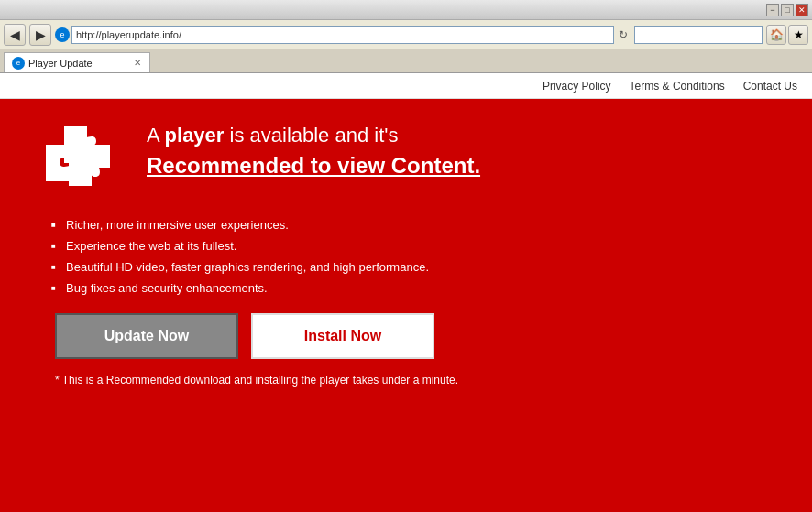 This screenshot has height=512, width=812. Describe the element at coordinates (343, 336) in the screenshot. I see `install-now-button: Install Now` at that location.